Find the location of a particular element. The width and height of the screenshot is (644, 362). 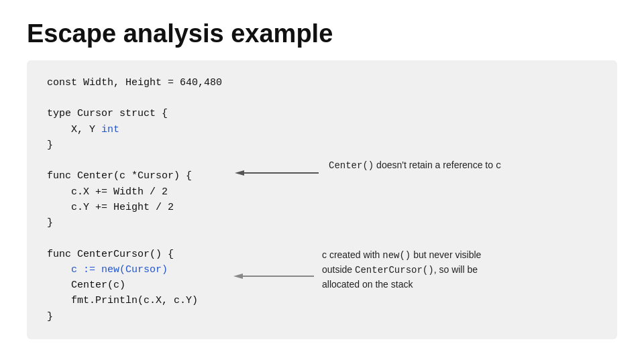

code-line-15: fmt.Println(c.X, c.Y) is located at coordinates (122, 300).